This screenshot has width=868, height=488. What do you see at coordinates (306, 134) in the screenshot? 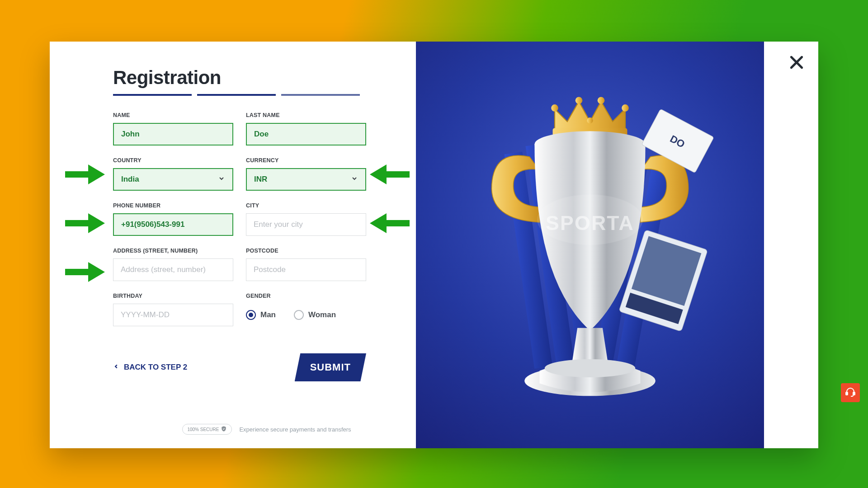
I see `lastname-input` at bounding box center [306, 134].